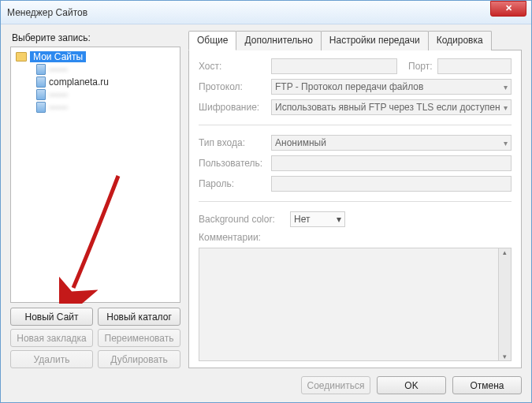  What do you see at coordinates (391, 163) in the screenshot?
I see `user-input` at bounding box center [391, 163].